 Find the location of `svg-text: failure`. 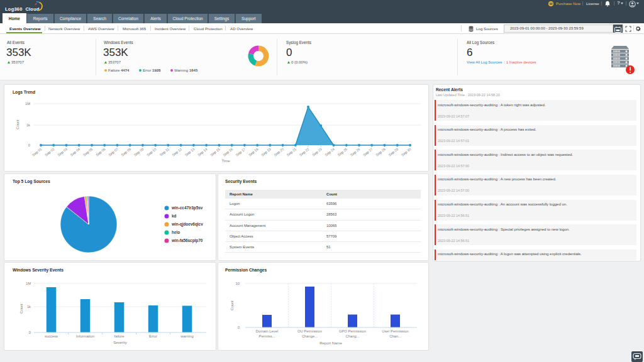

svg-text: failure is located at coordinates (119, 336).